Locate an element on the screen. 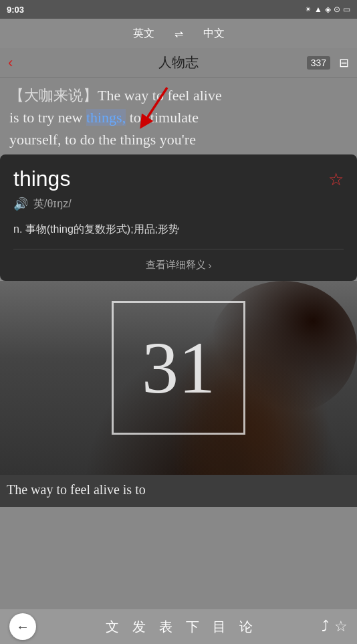 This screenshot has height=644, width=357. dict-word: things is located at coordinates (41, 179).